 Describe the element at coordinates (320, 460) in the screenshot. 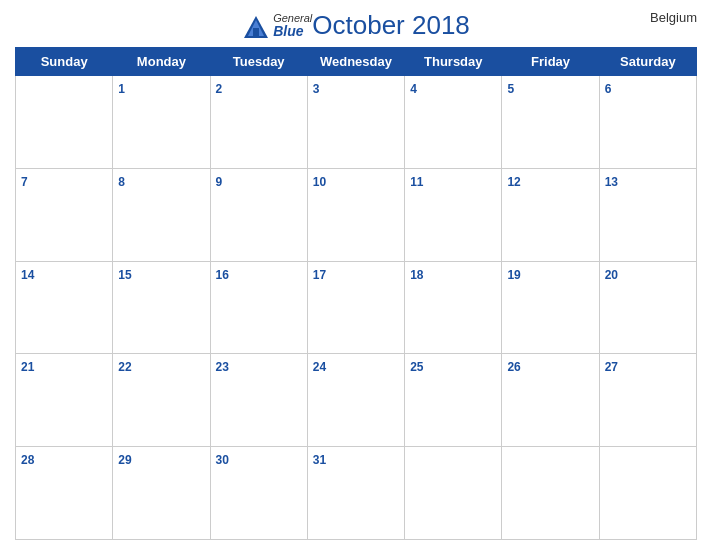

I see `day-number-31: 31` at that location.